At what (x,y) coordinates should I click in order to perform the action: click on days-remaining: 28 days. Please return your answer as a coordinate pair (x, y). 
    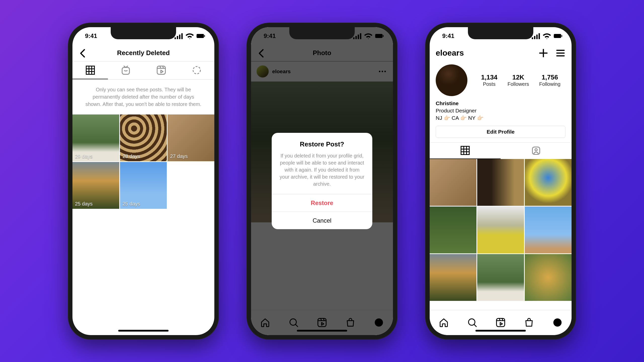
    Looking at the image, I should click on (131, 156).